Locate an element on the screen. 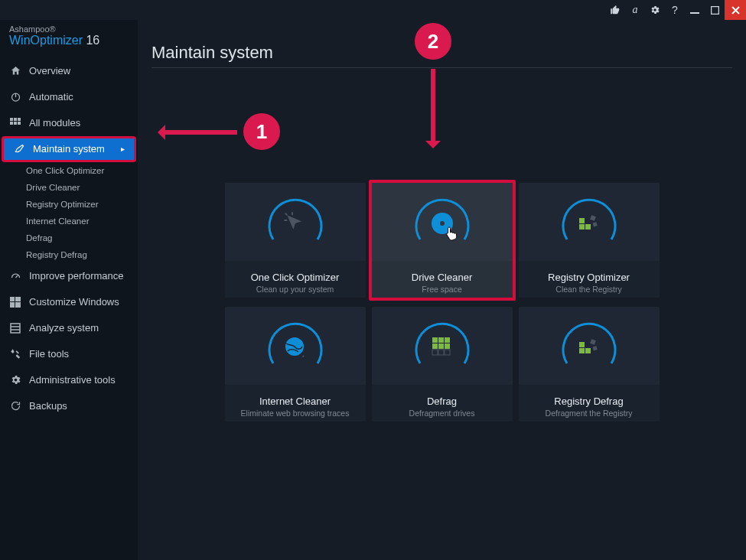  grid-icon is located at coordinates (15, 123).